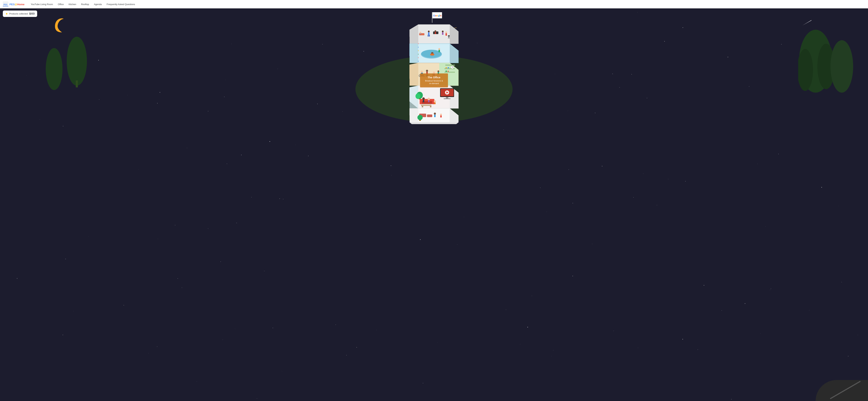  Describe the element at coordinates (98, 4) in the screenshot. I see `nav-link-agenda: Agenda` at that location.